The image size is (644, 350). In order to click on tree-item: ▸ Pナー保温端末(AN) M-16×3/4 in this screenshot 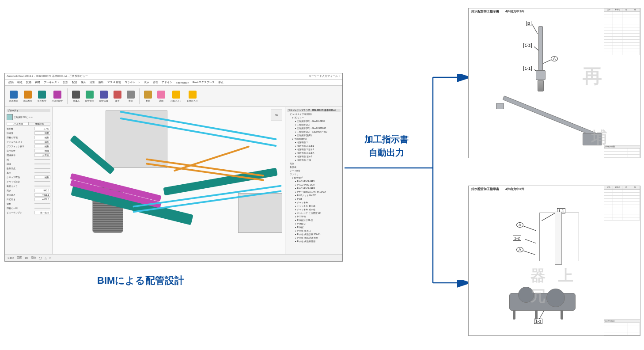, I will do `click(314, 192)`.